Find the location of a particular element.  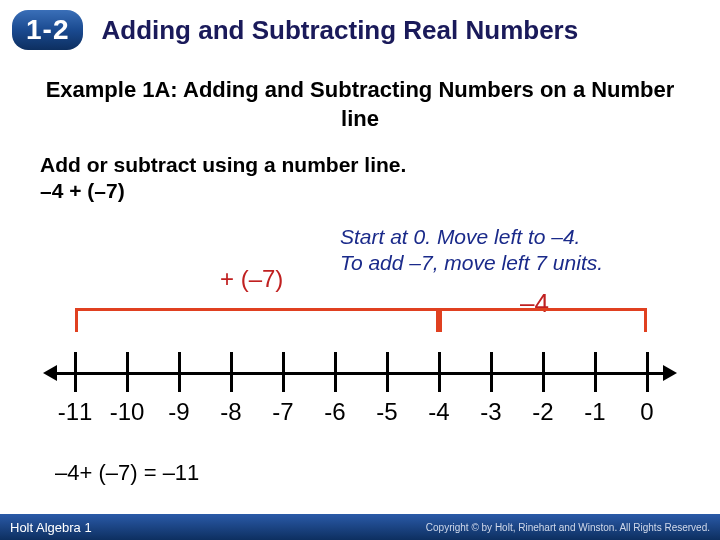

slide-header: 1-2 Adding and Subtracting Real Numbers is located at coordinates (360, 29).